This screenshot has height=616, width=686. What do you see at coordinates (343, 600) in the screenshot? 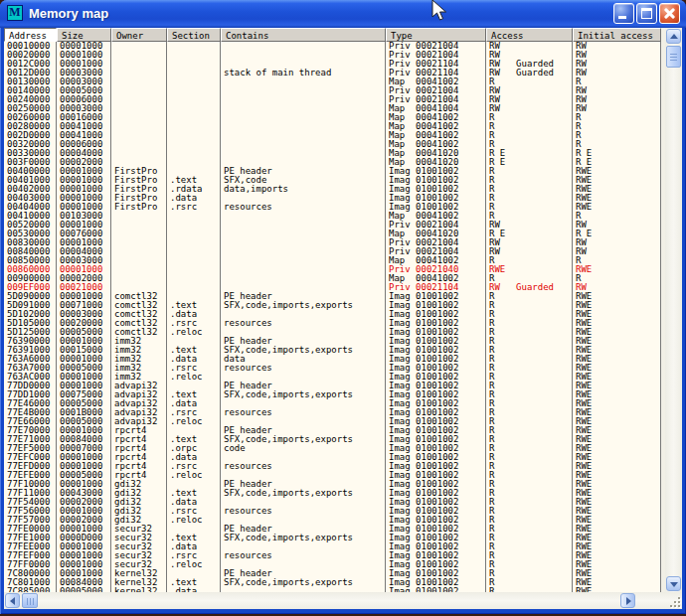
I see `horizontal-scrollbar` at bounding box center [343, 600].